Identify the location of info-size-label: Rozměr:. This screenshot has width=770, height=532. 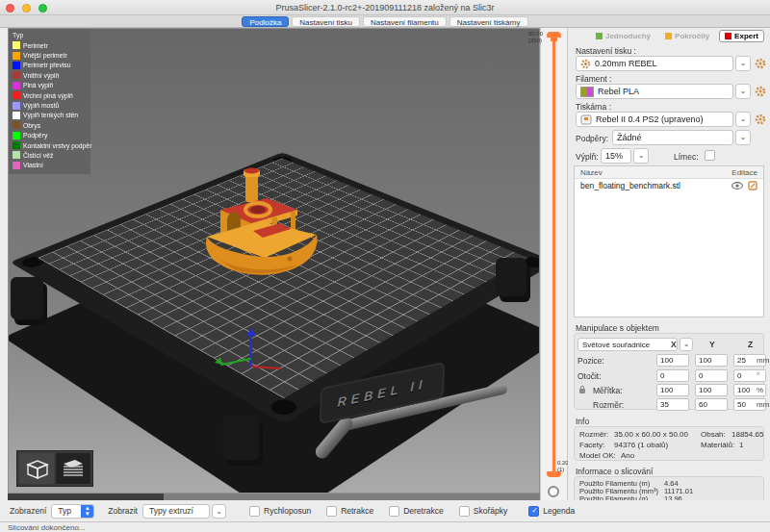
(594, 435).